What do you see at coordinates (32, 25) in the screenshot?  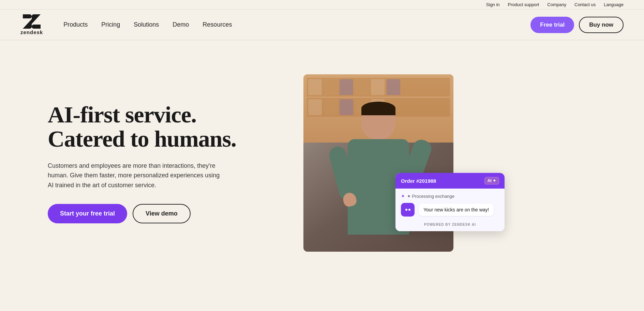 I see `logo: zendesk` at bounding box center [32, 25].